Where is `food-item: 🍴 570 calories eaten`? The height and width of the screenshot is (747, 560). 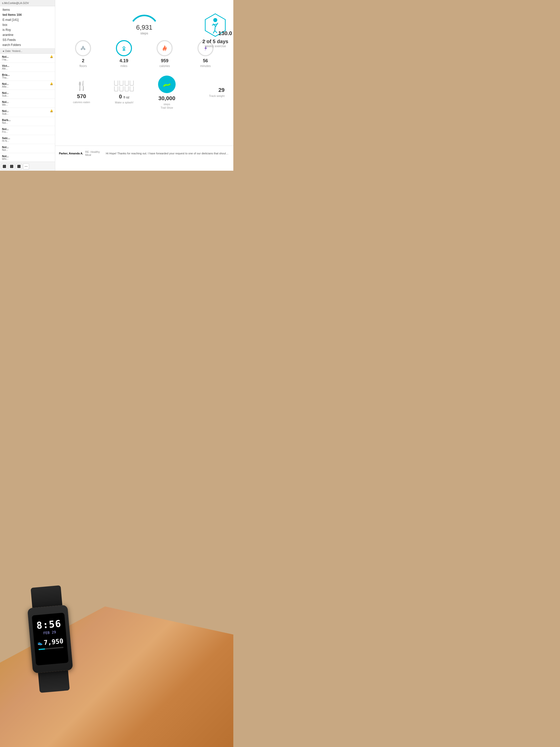 food-item: 🍴 570 calories eaten is located at coordinates (82, 93).